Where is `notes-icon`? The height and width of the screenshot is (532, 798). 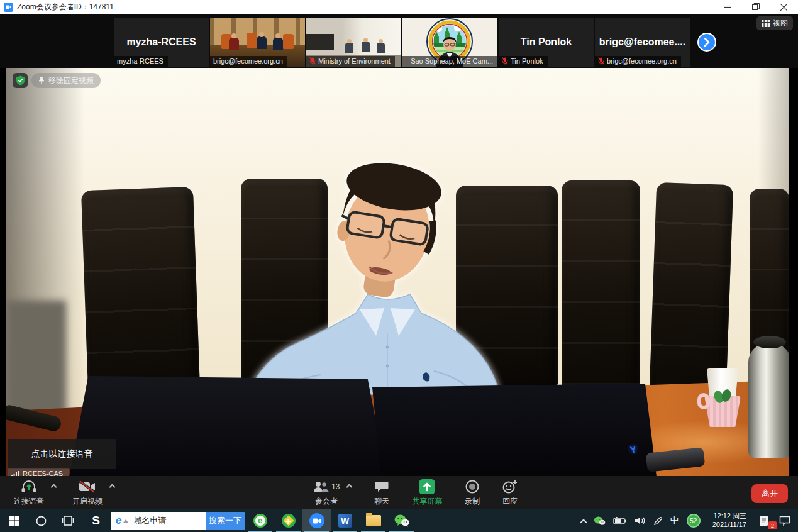 notes-icon is located at coordinates (763, 521).